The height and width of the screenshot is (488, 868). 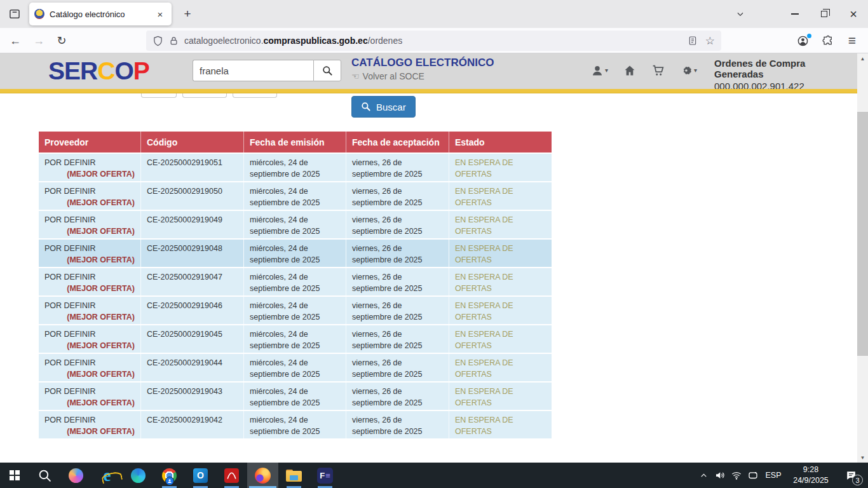 What do you see at coordinates (433, 41) in the screenshot?
I see `url-bar: catalogoelectronico.compraspublicas.gob.…` at bounding box center [433, 41].